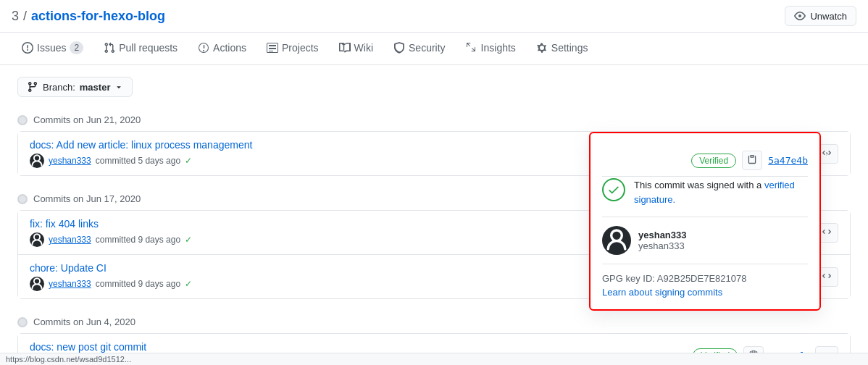 The height and width of the screenshot is (365, 868). Describe the element at coordinates (614, 190) in the screenshot. I see `popup-check-circle` at that location.